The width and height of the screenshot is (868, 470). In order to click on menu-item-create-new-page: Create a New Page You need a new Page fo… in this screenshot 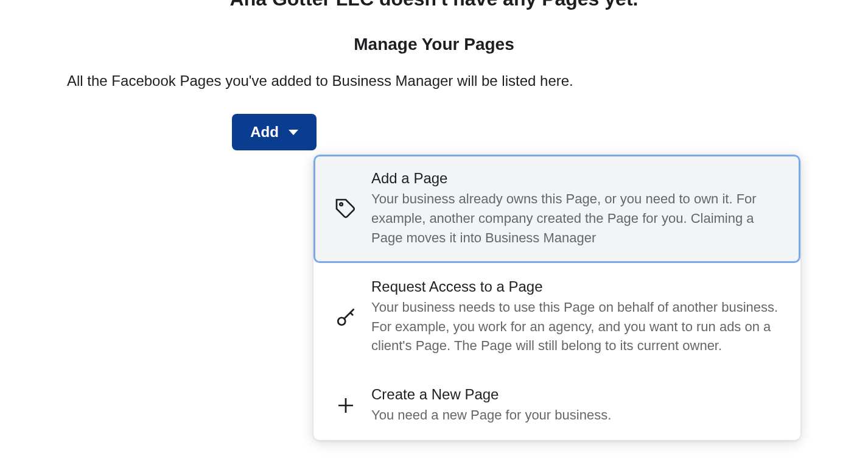, I will do `click(557, 405)`.